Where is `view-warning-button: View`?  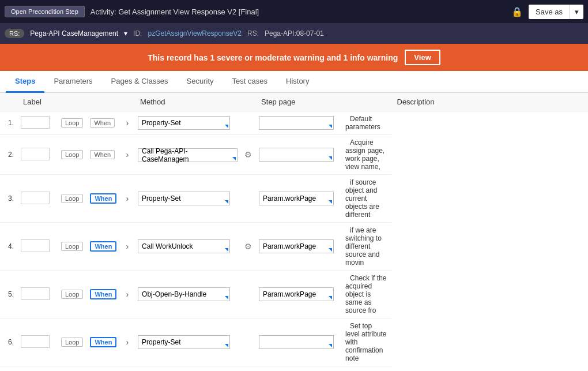
view-warning-button: View is located at coordinates (422, 58).